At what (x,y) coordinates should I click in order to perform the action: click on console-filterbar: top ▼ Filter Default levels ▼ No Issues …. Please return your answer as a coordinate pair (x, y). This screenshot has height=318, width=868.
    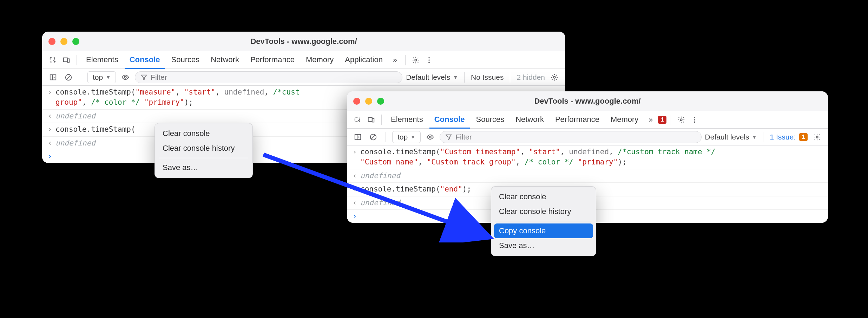
    Looking at the image, I should click on (304, 77).